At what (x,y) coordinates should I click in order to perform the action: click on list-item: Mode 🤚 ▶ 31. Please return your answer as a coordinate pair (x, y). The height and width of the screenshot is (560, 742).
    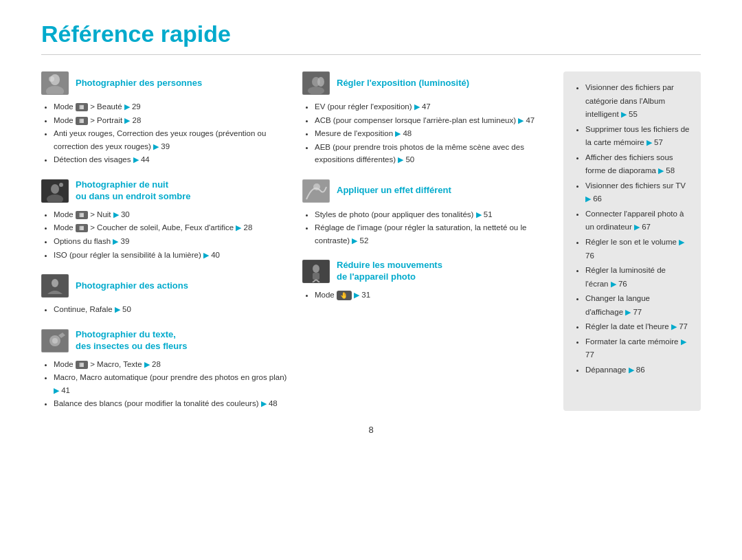
    Looking at the image, I should click on (432, 295).